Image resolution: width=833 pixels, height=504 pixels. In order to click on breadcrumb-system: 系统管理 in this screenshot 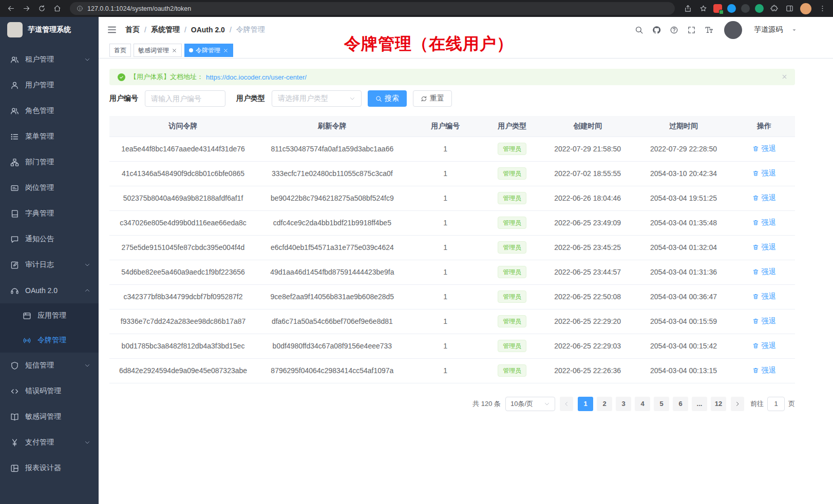, I will do `click(165, 30)`.